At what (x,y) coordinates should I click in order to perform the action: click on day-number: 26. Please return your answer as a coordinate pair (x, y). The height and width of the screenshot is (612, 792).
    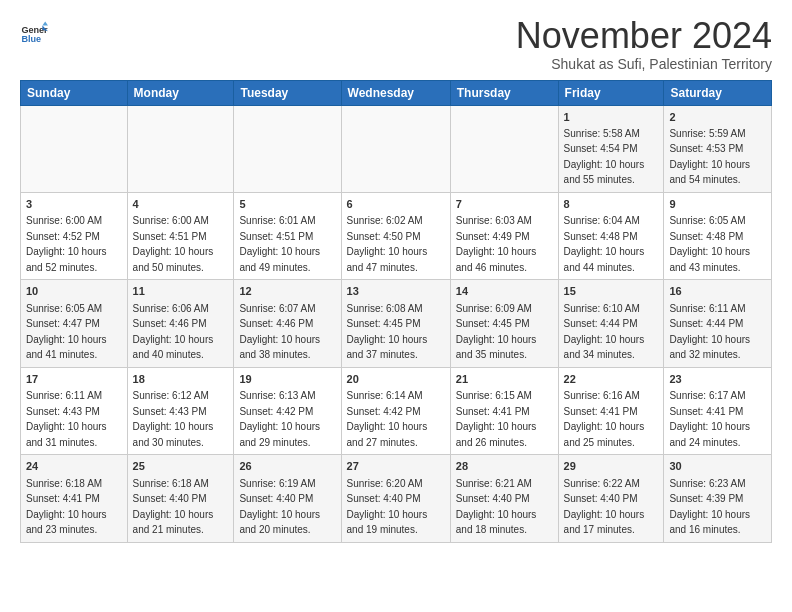
    Looking at the image, I should click on (287, 466).